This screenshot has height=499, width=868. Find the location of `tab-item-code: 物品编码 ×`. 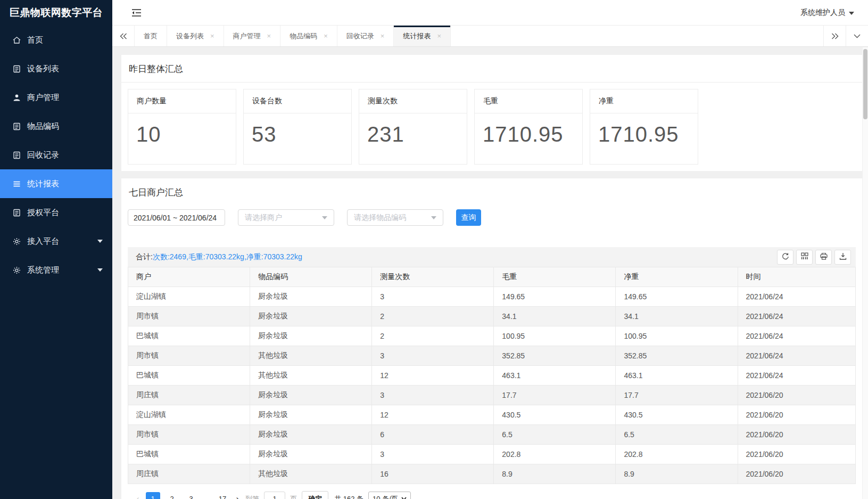

tab-item-code: 物品编码 × is located at coordinates (309, 36).